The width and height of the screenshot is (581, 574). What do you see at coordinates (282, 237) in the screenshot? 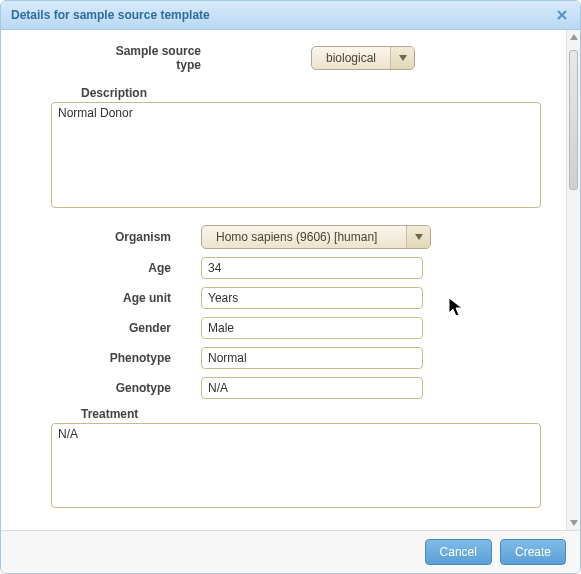
I see `row-organism: Organism Homo sapiens (9606) [human]` at bounding box center [282, 237].